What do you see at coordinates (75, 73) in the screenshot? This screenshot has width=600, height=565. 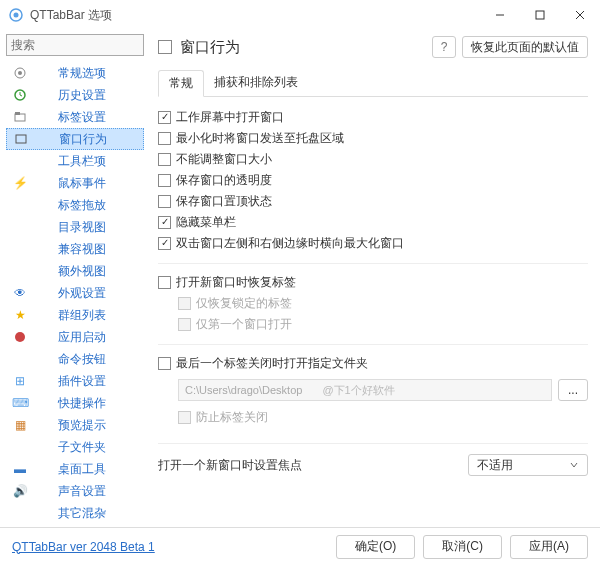 I see `nav-general: 常规选项` at bounding box center [75, 73].